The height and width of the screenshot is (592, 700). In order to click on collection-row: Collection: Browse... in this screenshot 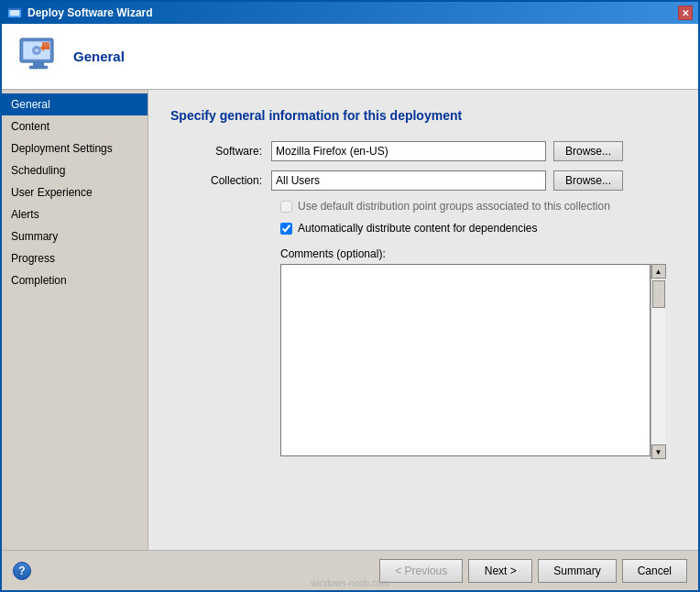, I will do `click(423, 181)`.